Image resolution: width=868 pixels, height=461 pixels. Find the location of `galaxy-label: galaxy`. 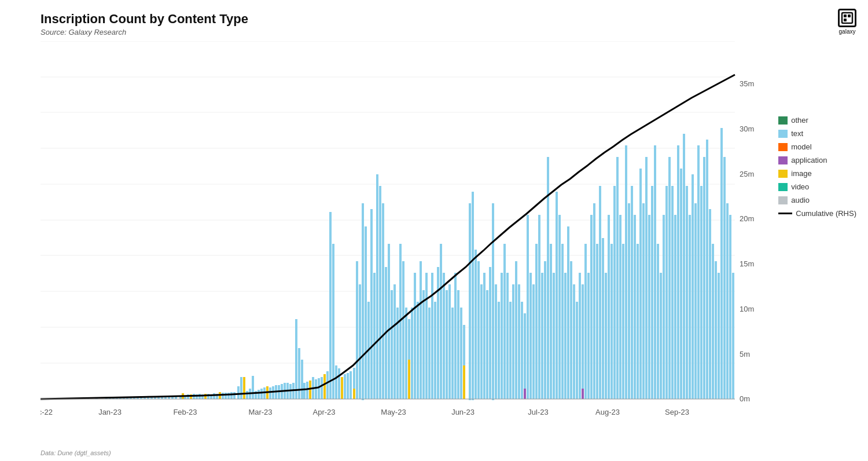

galaxy-label: galaxy is located at coordinates (847, 31).